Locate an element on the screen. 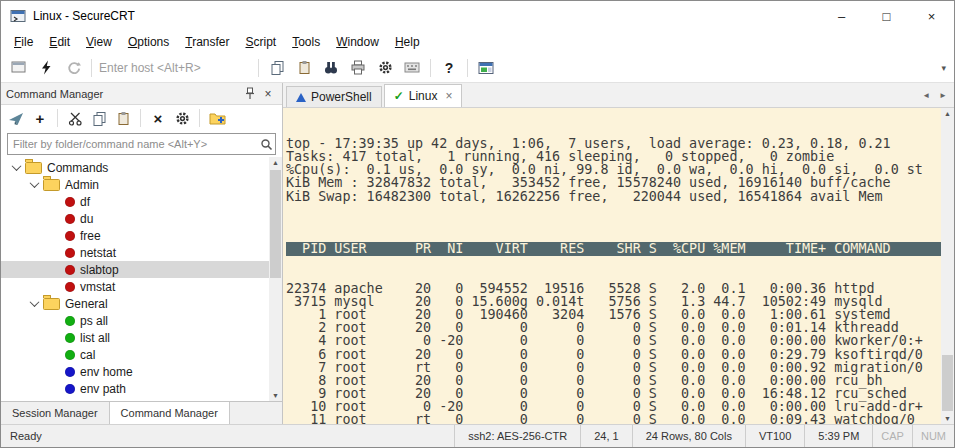 The width and height of the screenshot is (955, 448). add-command-button: + is located at coordinates (40, 118).